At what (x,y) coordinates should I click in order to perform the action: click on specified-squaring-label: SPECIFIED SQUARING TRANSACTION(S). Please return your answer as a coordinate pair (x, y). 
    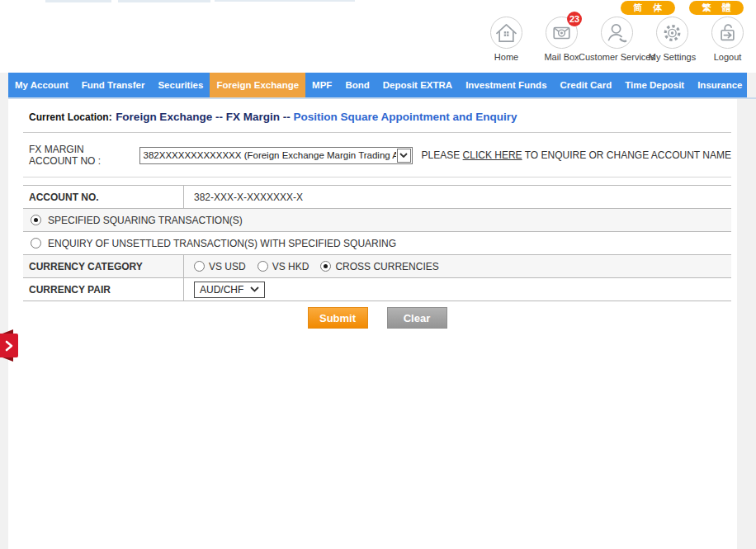
    Looking at the image, I should click on (145, 220).